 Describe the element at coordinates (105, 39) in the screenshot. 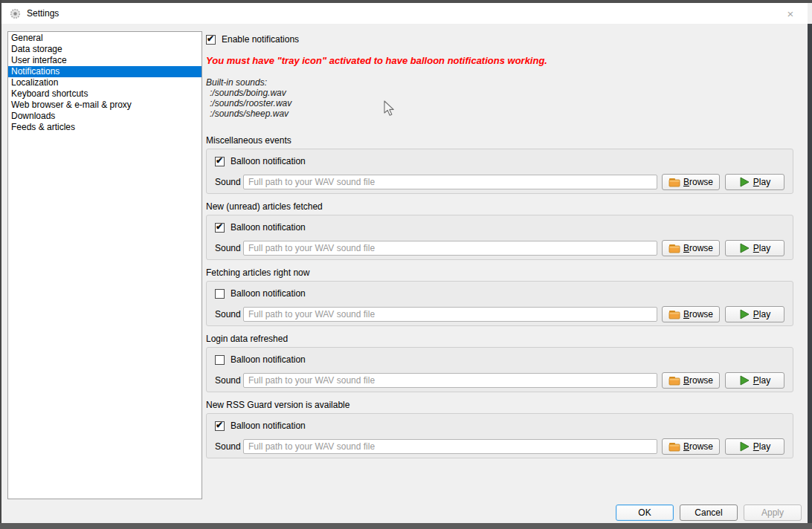

I see `sidebar-item-general: General` at that location.